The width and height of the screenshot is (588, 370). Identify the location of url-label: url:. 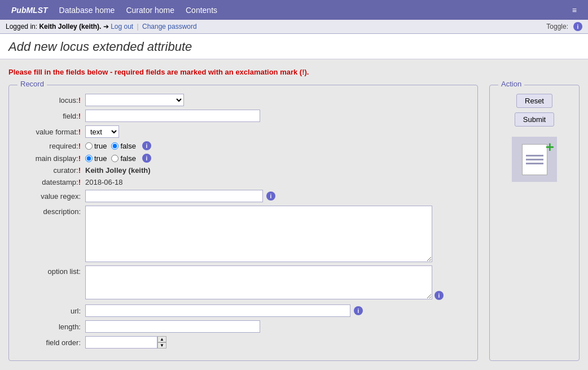
(51, 311).